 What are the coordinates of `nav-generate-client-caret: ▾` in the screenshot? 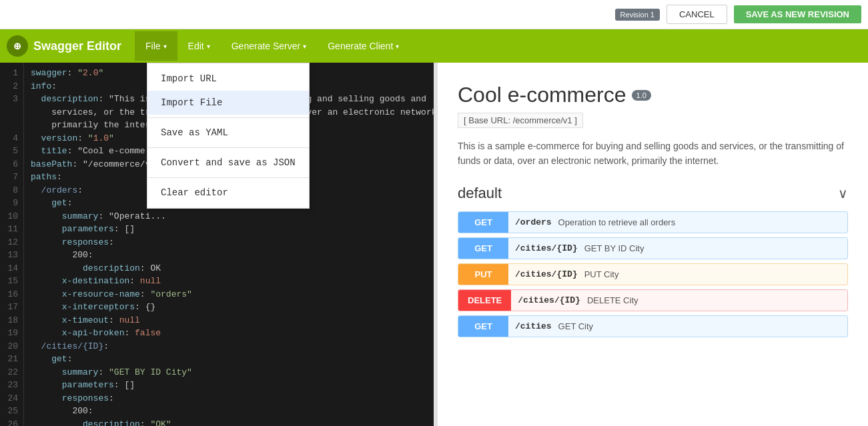 It's located at (398, 47).